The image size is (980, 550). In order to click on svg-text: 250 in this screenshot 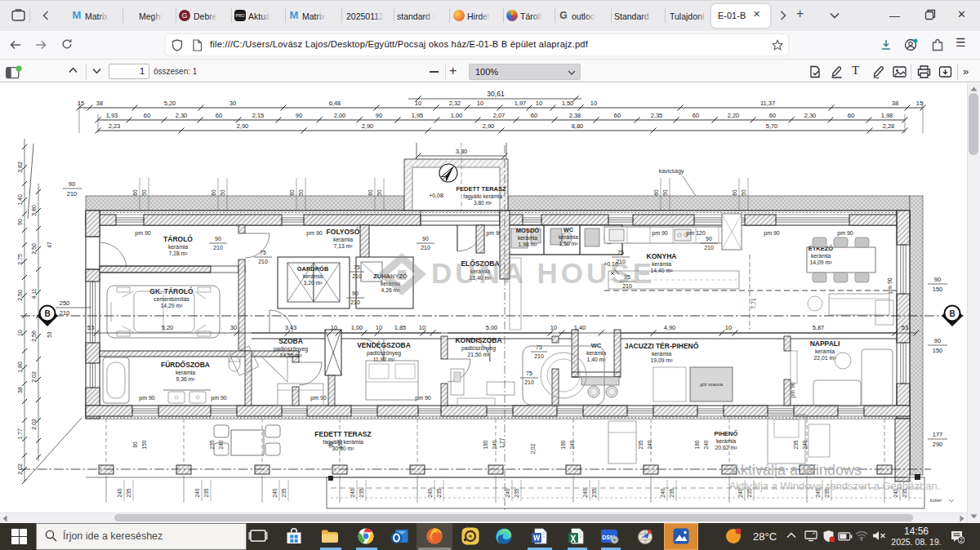, I will do `click(65, 304)`.